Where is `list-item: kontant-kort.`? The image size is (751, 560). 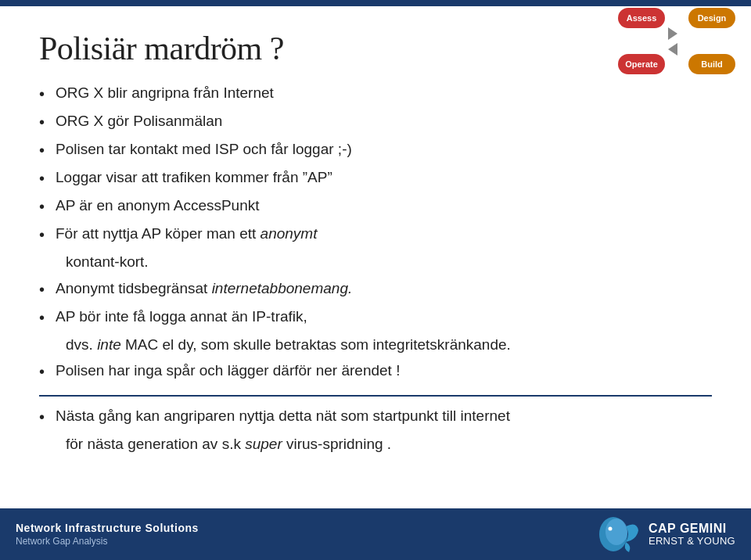 list-item: kontant-kort. is located at coordinates (376, 262).